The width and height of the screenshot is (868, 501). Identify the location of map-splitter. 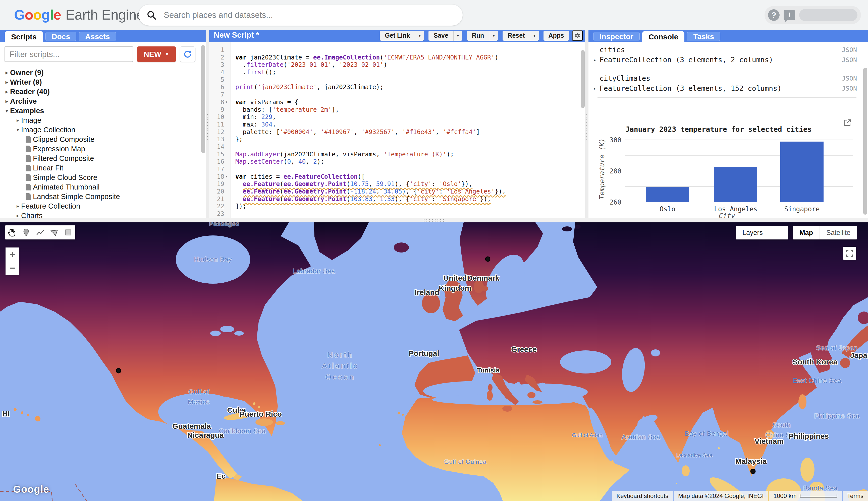
(434, 220).